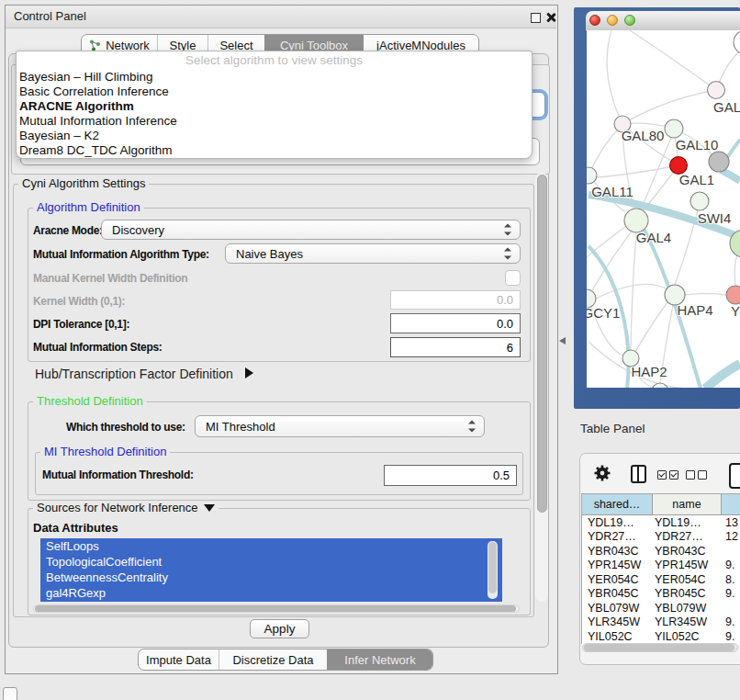  What do you see at coordinates (272, 546) in the screenshot?
I see `data-attribute-item: SelfLoops` at bounding box center [272, 546].